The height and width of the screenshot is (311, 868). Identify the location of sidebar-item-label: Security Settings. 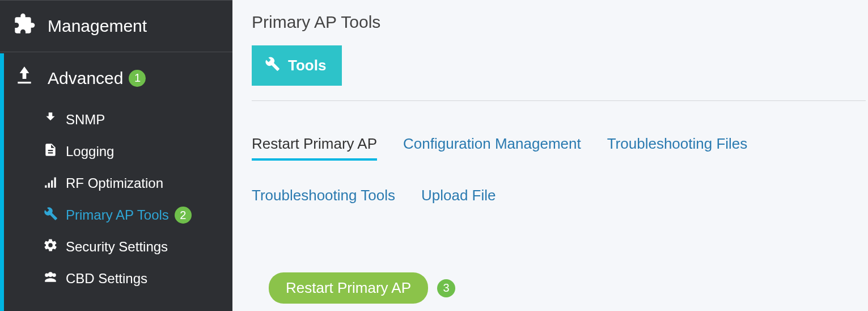
(117, 247).